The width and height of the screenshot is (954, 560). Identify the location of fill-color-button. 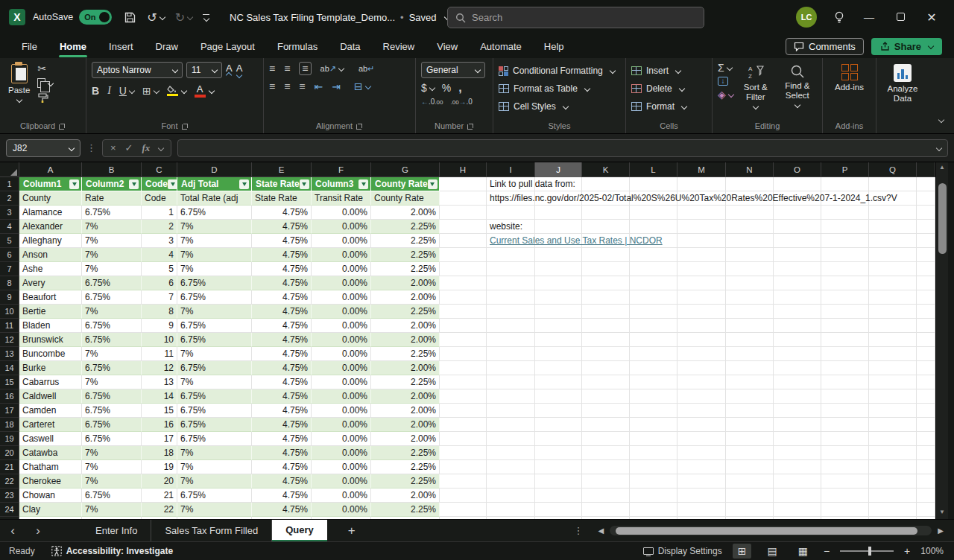
(173, 91).